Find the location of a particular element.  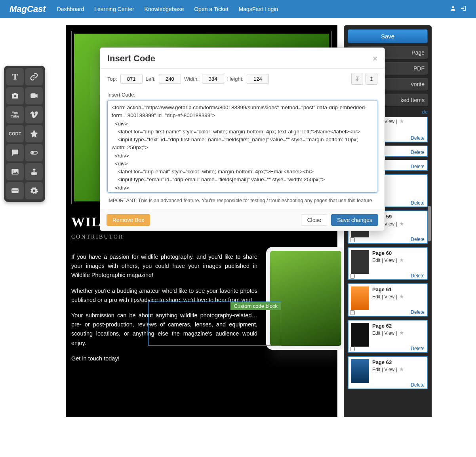

left-label: Left: is located at coordinates (150, 79).